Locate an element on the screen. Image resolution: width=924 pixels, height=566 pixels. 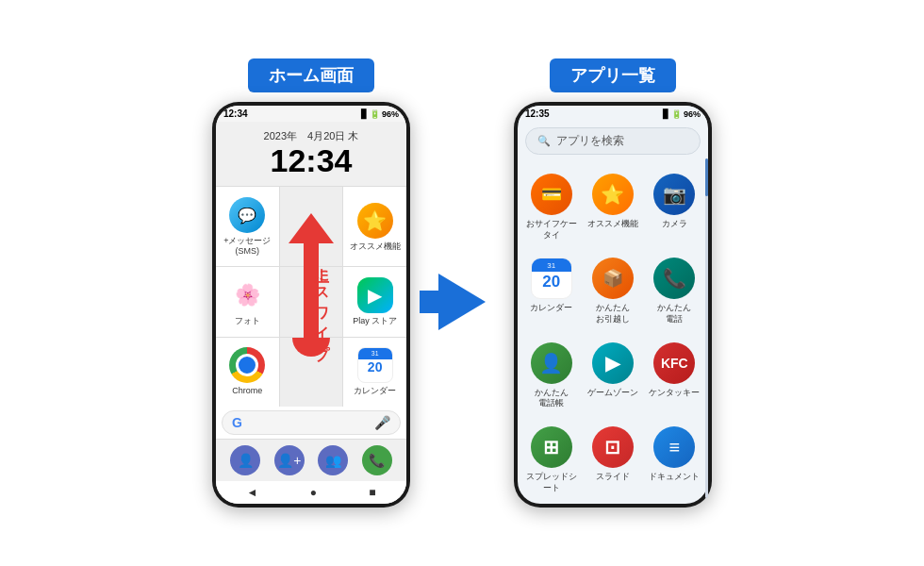
applist-status-icons: ▊ 🔋 96% is located at coordinates (682, 114).